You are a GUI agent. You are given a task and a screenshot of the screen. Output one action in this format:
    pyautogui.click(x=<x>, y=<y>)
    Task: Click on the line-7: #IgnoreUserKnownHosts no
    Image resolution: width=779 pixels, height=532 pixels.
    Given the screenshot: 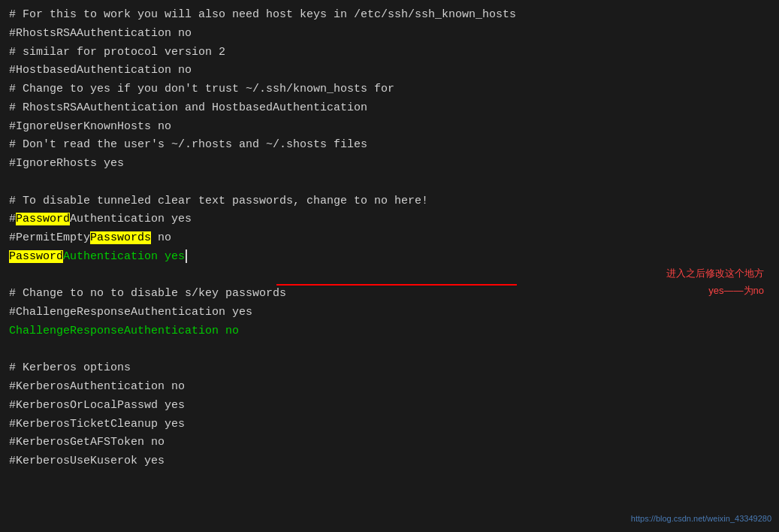 What is the action you would take?
    pyautogui.click(x=389, y=128)
    